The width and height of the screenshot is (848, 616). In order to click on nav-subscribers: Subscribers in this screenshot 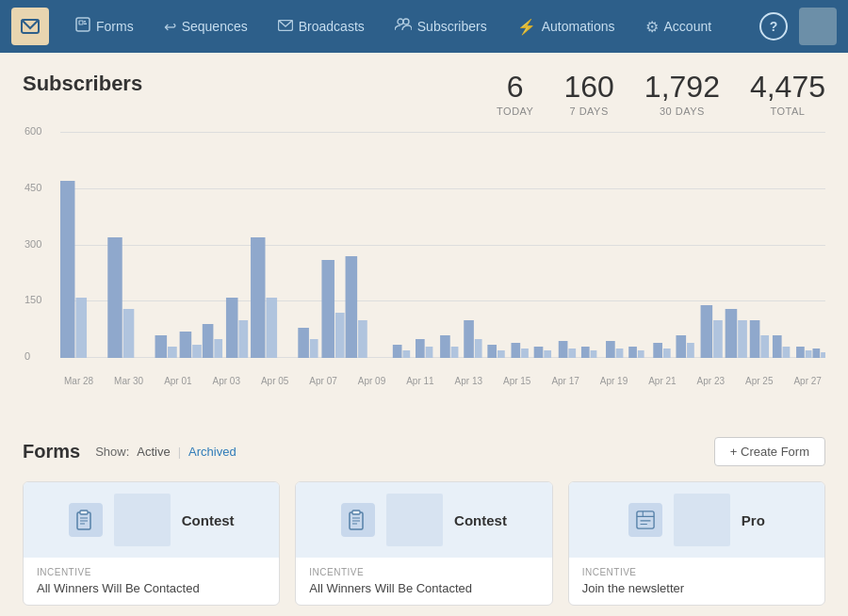, I will do `click(441, 26)`.